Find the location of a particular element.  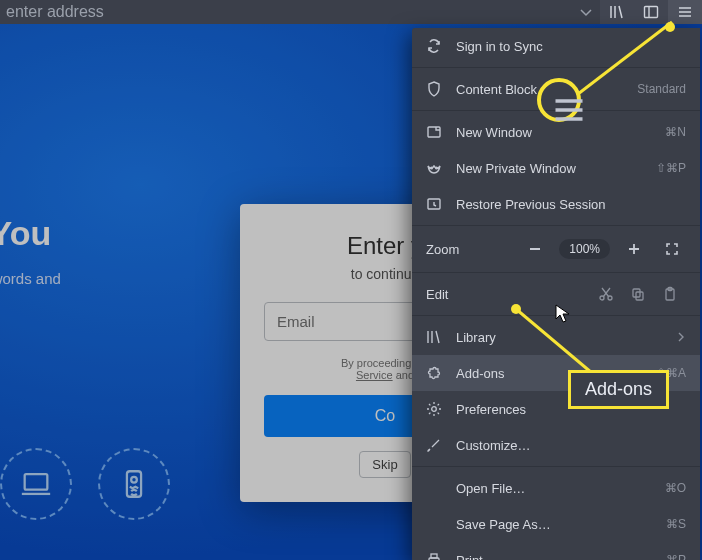

zoom-in-button is located at coordinates (634, 249).